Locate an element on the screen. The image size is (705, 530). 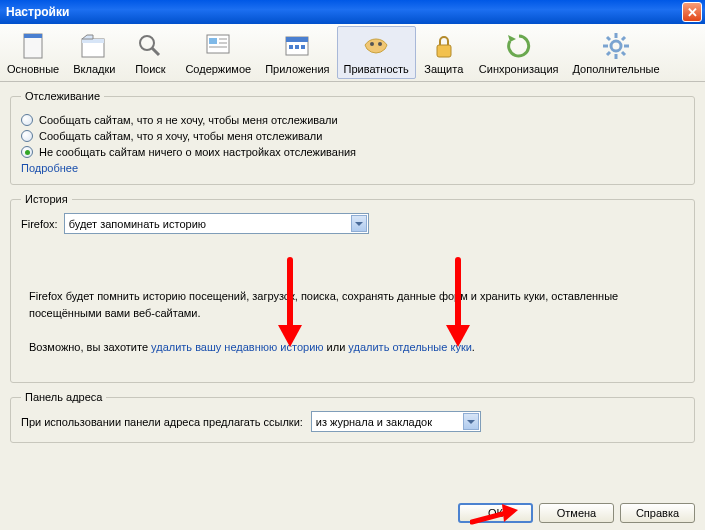
window-title: Настройки is located at coordinates (344, 12).